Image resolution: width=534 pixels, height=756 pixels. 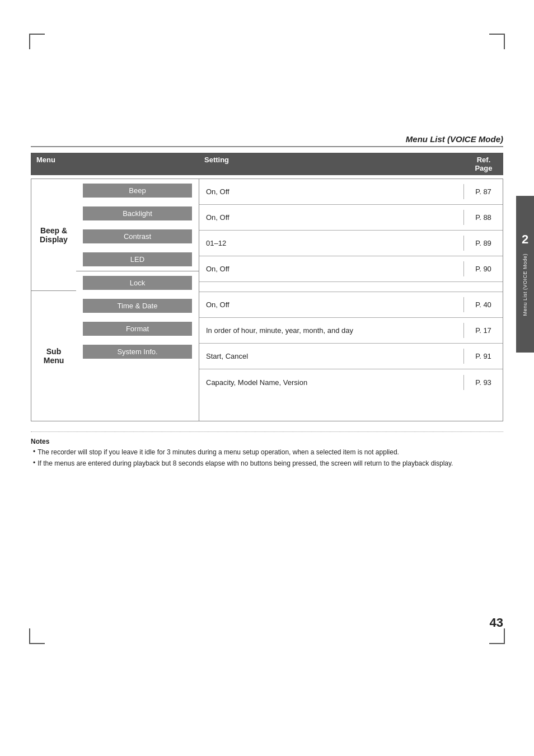 I want to click on group-label-0: Beep & Display, so click(x=54, y=235).